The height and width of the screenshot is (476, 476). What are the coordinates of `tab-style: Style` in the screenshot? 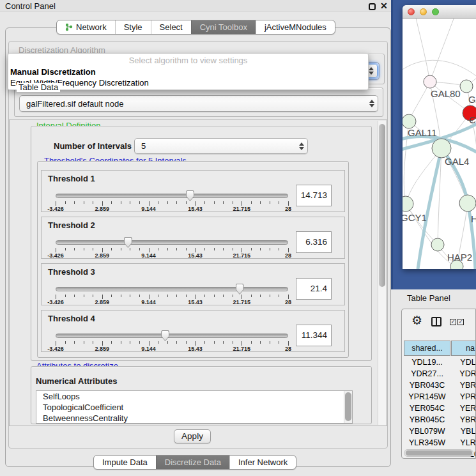 It's located at (133, 27).